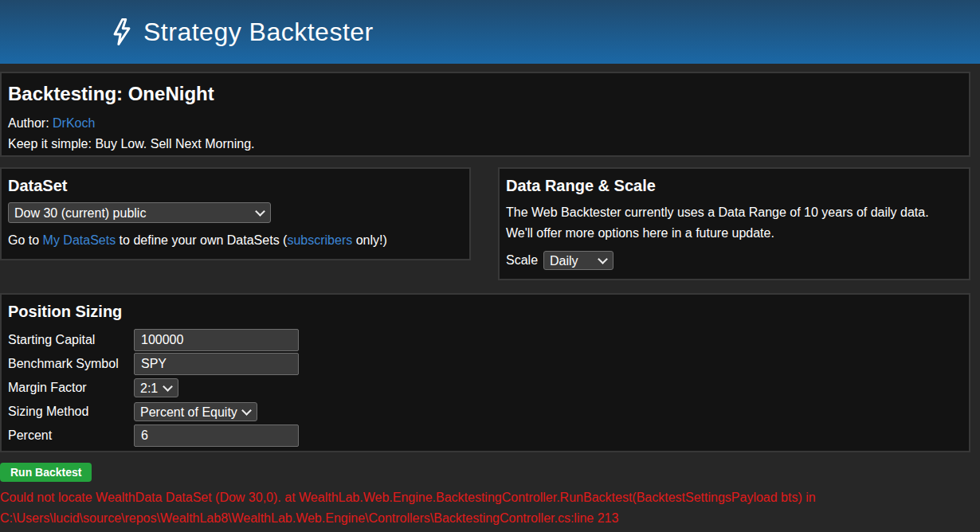 This screenshot has height=532, width=980. I want to click on dataset-select-wrap: Dow 30 (current) public, so click(139, 213).